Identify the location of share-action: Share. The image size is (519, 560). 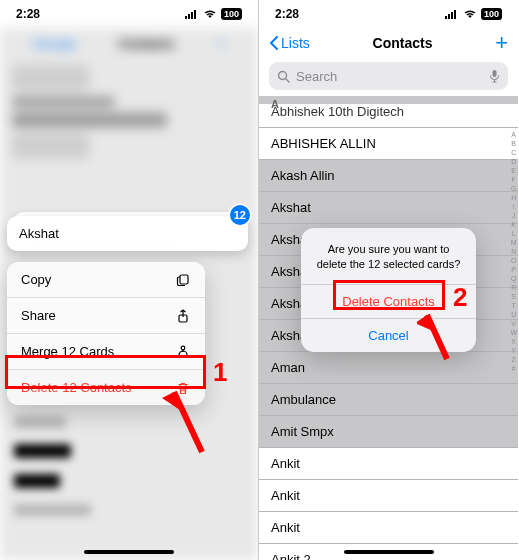
(106, 316).